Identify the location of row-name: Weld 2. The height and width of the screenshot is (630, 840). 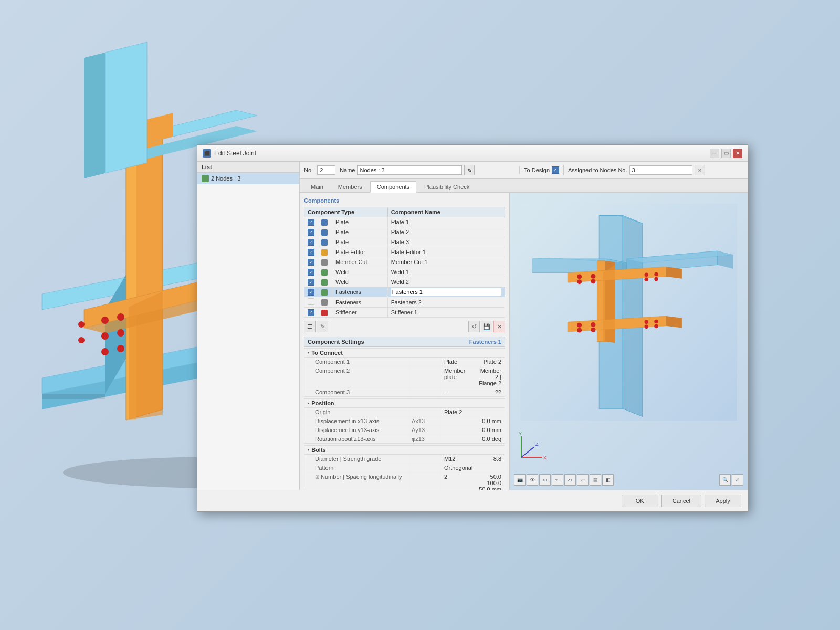
(446, 282).